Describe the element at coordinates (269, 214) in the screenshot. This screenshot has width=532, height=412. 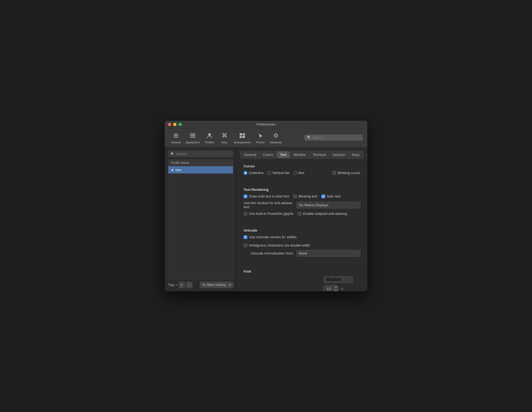
I see `powerline-item: Use built-in Powerline glyphs` at that location.